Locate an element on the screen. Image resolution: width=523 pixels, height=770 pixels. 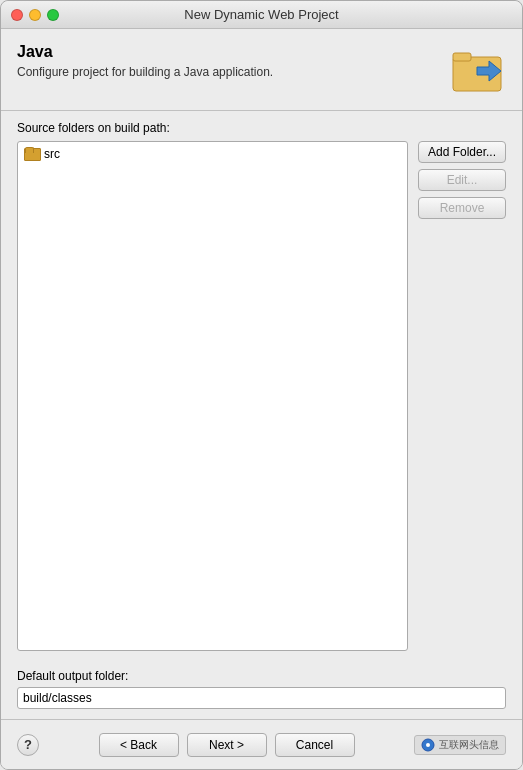
page-title: Java is located at coordinates (234, 52).